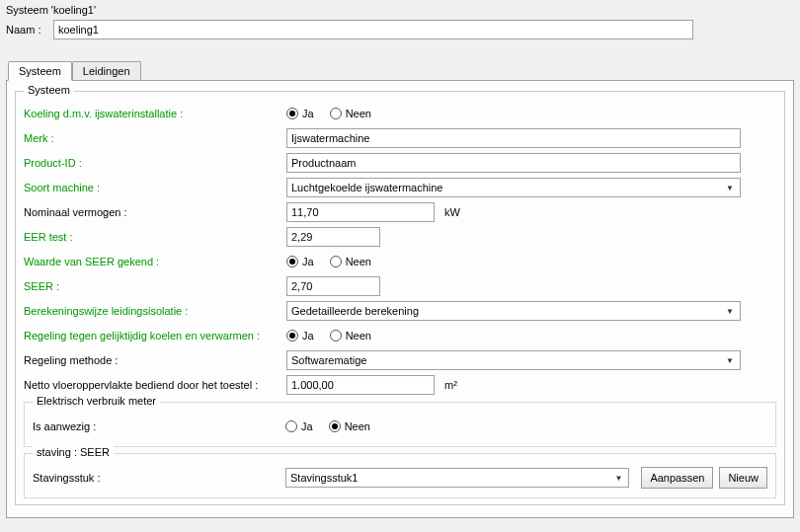 The height and width of the screenshot is (532, 800). What do you see at coordinates (152, 188) in the screenshot?
I see `label-soort-machine: Soort machine :` at bounding box center [152, 188].